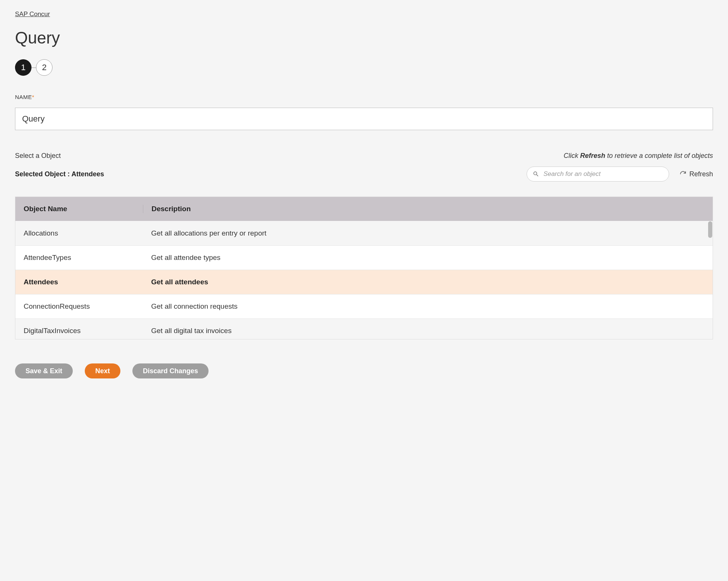  Describe the element at coordinates (44, 68) in the screenshot. I see `step-2: 2` at that location.